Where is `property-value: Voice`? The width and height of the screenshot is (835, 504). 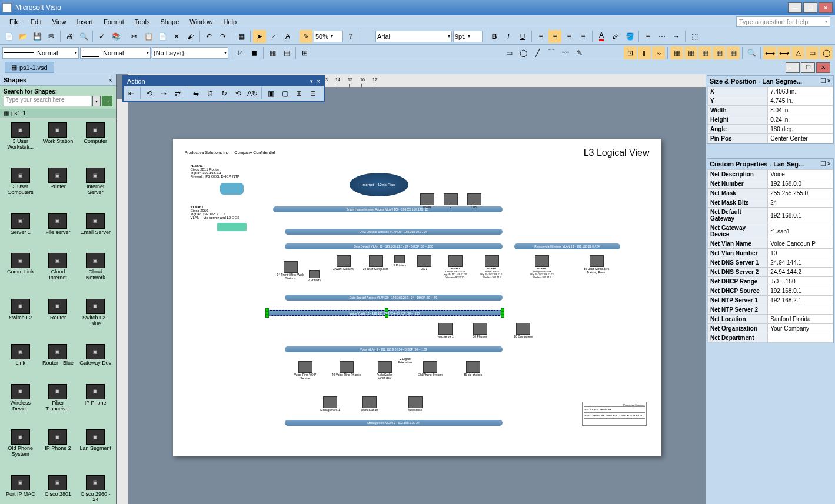
property-value: Voice is located at coordinates (800, 175).